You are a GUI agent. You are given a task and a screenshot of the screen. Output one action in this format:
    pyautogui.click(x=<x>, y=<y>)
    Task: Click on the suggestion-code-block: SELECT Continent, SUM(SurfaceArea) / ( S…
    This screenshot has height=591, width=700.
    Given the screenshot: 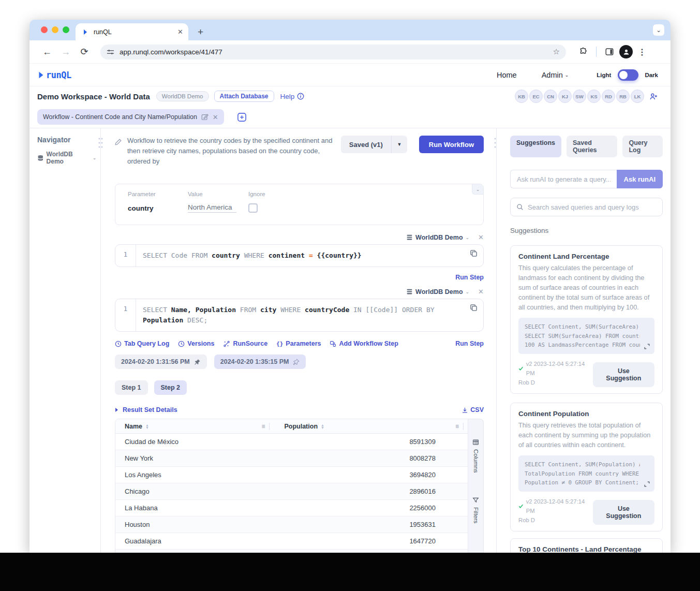 What is the action you would take?
    pyautogui.click(x=587, y=336)
    